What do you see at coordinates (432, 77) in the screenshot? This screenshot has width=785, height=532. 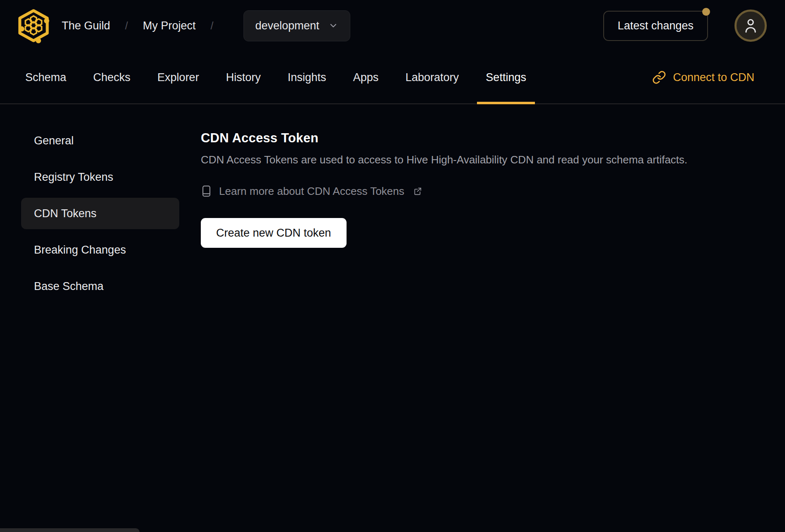 I see `tab-laboratory: Laboratory` at bounding box center [432, 77].